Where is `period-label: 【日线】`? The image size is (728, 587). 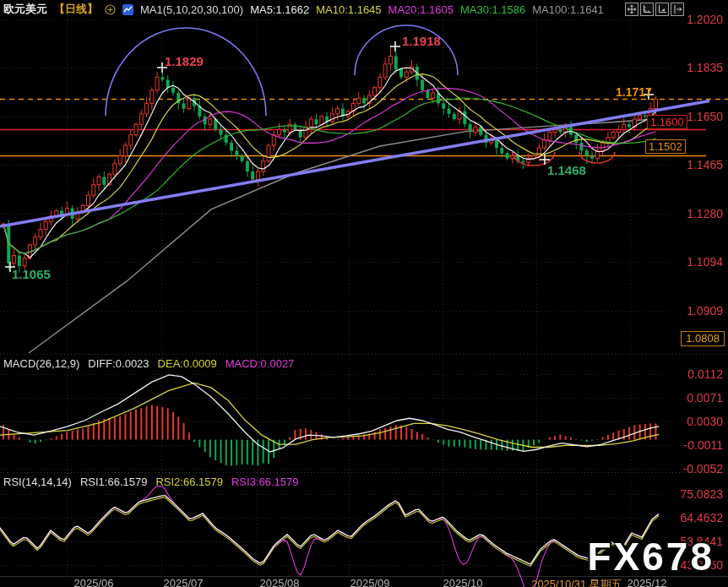
period-label: 【日线】 is located at coordinates (76, 9).